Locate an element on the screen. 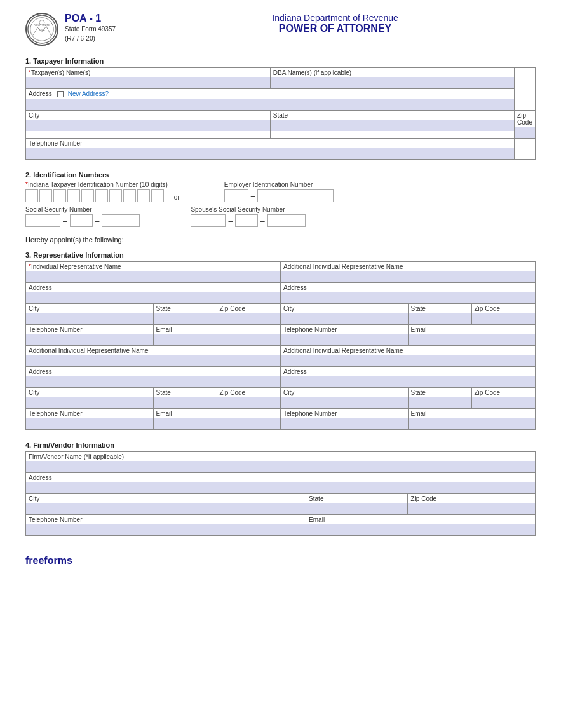  rep3-tel-row: Telephone Number Email is located at coordinates (154, 420).